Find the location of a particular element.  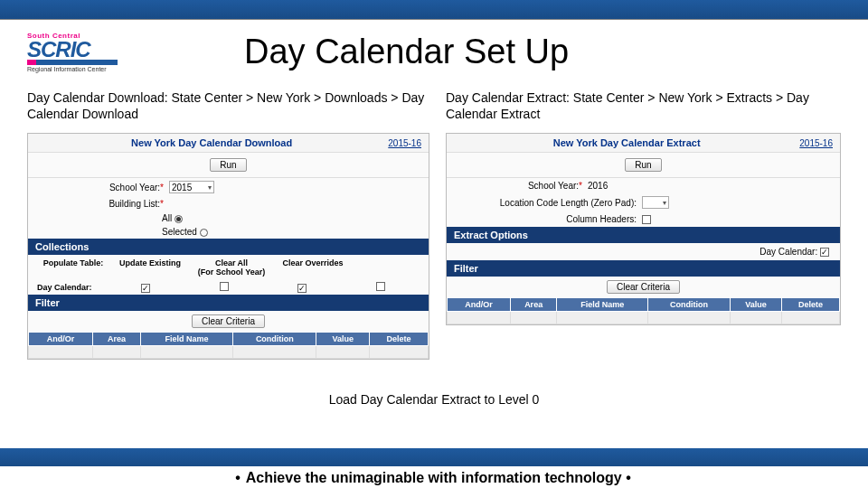

daycal-row-label: Day Calendar: is located at coordinates (72, 287).